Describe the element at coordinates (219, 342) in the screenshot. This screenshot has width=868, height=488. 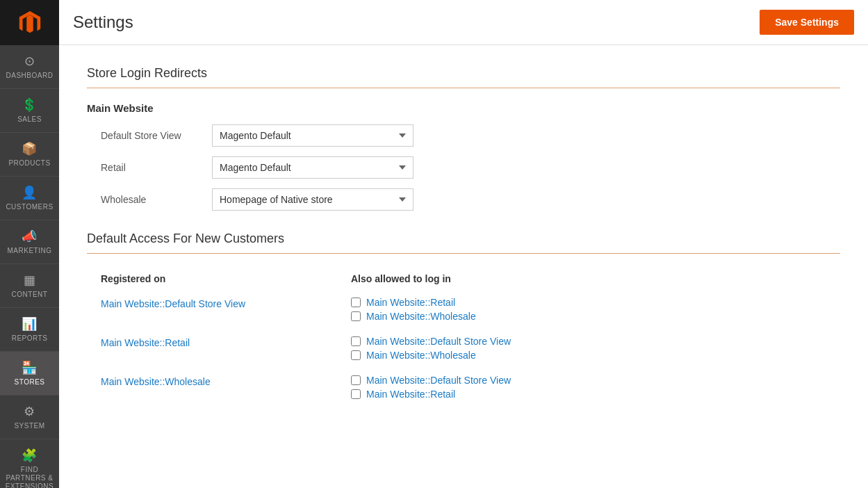
I see `registered-retail: Main Website::Retail` at that location.